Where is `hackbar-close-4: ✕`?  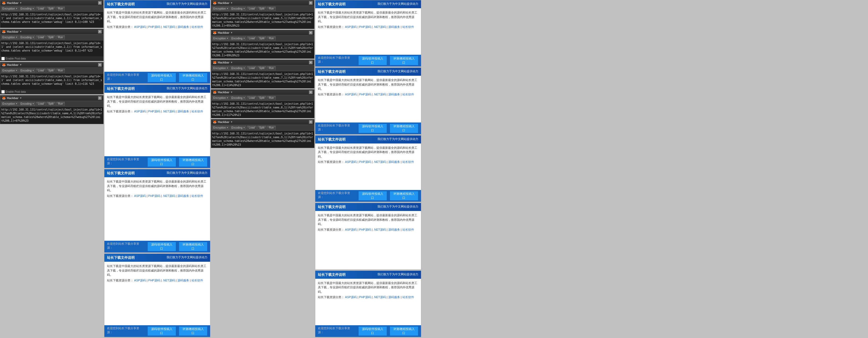 hackbar-close-4: ✕ is located at coordinates (100, 98).